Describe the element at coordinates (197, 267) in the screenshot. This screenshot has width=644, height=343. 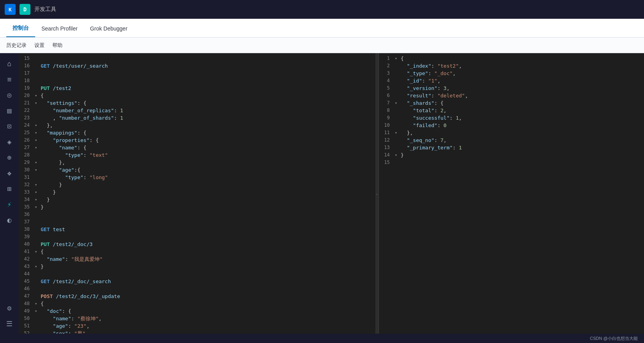
I see `table-row: 43▾}` at that location.